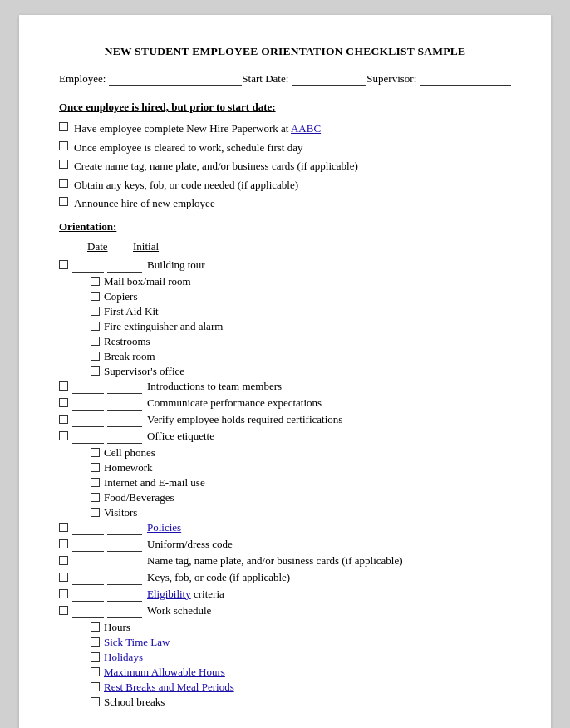  What do you see at coordinates (285, 148) in the screenshot?
I see `list-item: Once employee is cleared to work, schedu…` at bounding box center [285, 148].